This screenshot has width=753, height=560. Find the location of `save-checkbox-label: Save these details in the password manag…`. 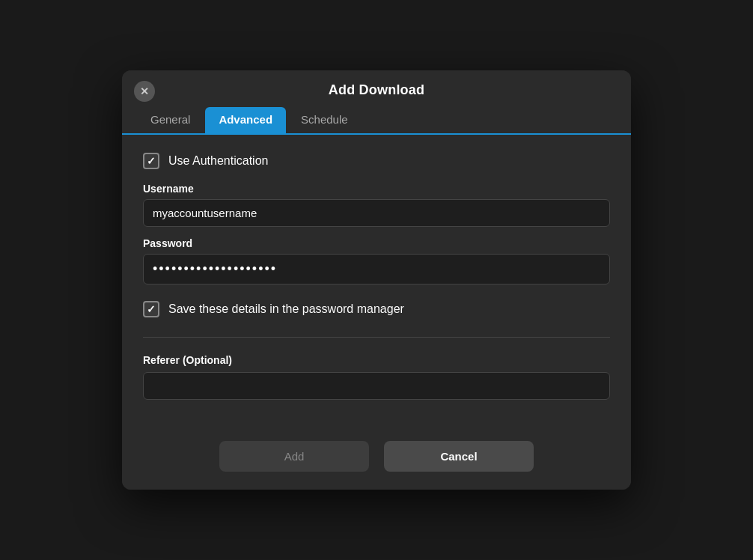

save-checkbox-label: Save these details in the password manag… is located at coordinates (286, 309).